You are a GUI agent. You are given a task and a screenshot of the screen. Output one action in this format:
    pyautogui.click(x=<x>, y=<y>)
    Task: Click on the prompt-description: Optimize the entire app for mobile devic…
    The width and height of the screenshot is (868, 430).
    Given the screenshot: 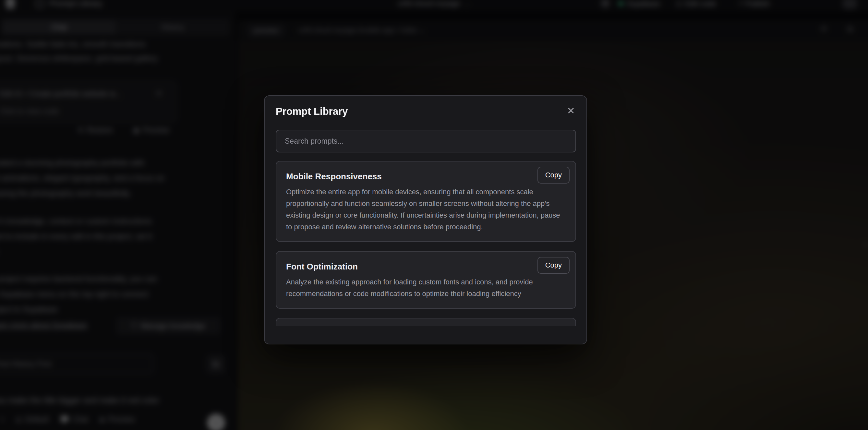 What is the action you would take?
    pyautogui.click(x=426, y=210)
    